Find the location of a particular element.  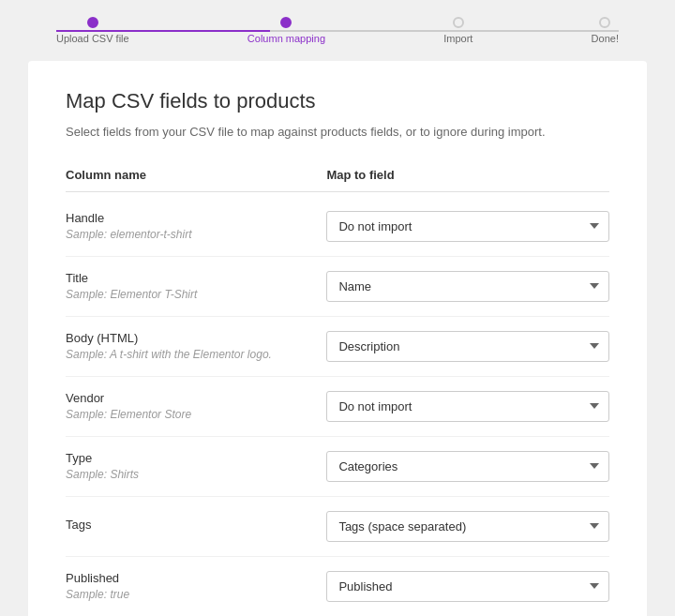

step-label-import: Import is located at coordinates (458, 38).